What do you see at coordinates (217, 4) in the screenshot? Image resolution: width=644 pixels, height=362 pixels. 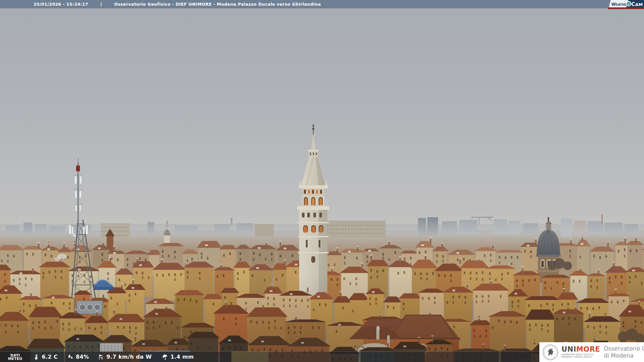 I see `camera-title: Osservatorio Geofisico - DIEF UNIMORE - …` at bounding box center [217, 4].